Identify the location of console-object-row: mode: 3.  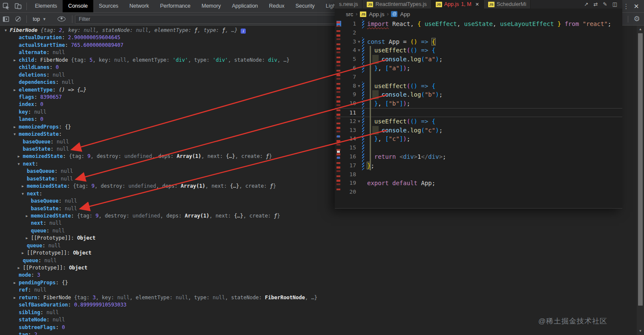
(168, 275).